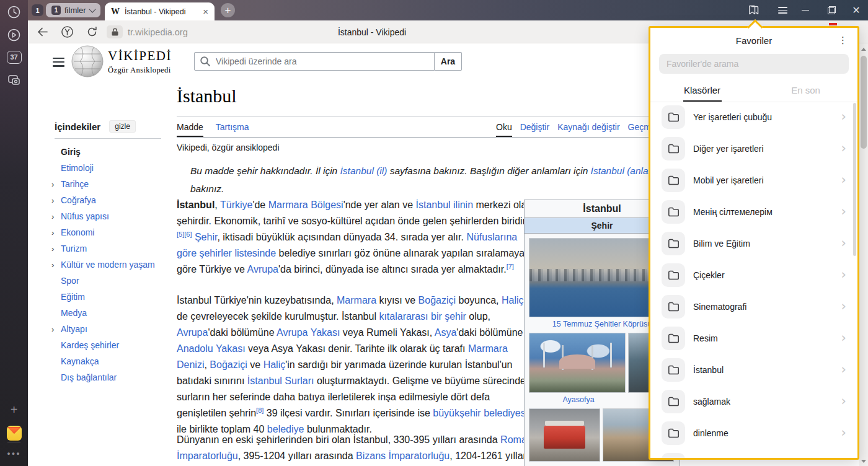  What do you see at coordinates (754, 10) in the screenshot?
I see `panels-bookmark-icon` at bounding box center [754, 10].